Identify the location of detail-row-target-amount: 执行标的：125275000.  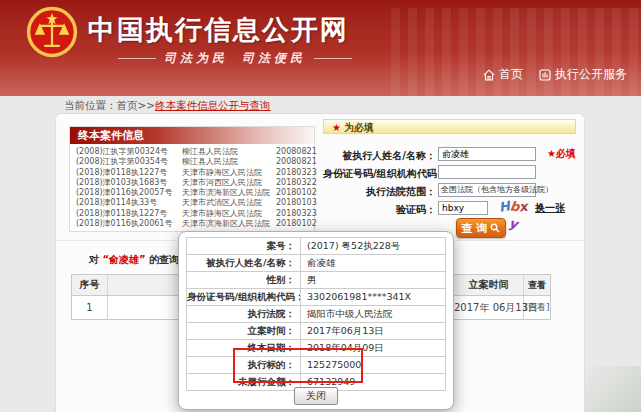
(316, 366).